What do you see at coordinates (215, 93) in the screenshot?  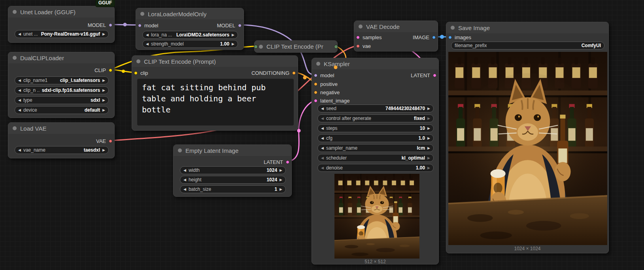 I see `node-clip-encode-prompt: CLIP Text Encode (Prompt) clip CONDITION…` at bounding box center [215, 93].